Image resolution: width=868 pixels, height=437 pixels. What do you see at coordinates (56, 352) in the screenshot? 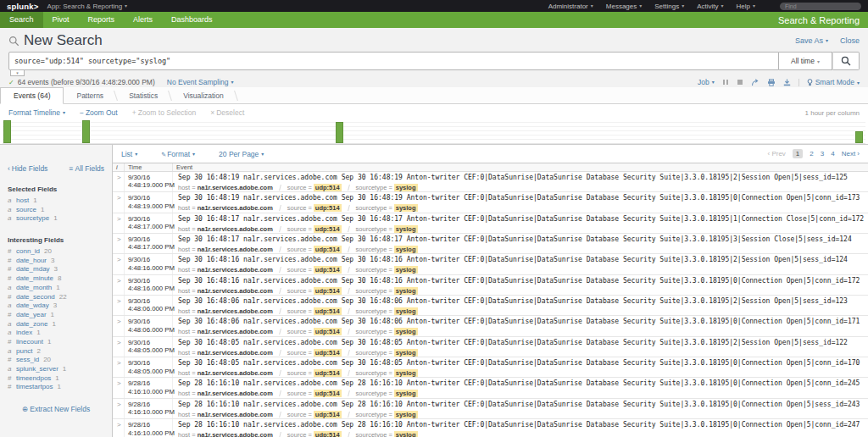
I see `field-punct: apunct2` at bounding box center [56, 352].